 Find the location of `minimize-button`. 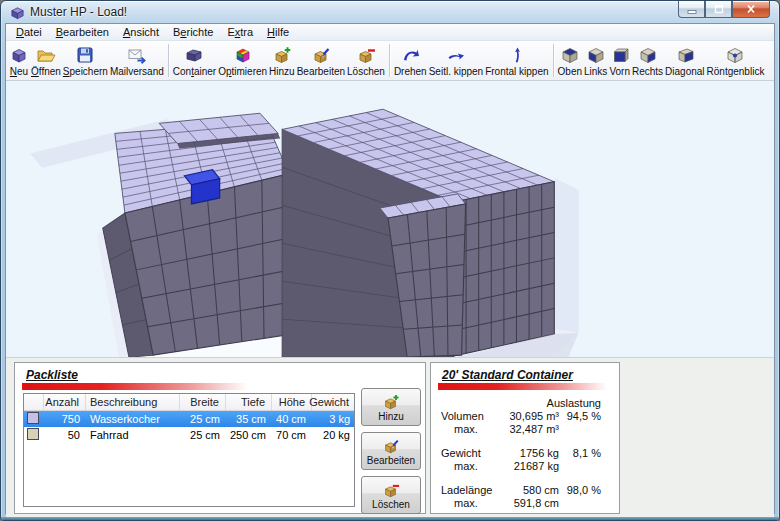

minimize-button is located at coordinates (692, 10).